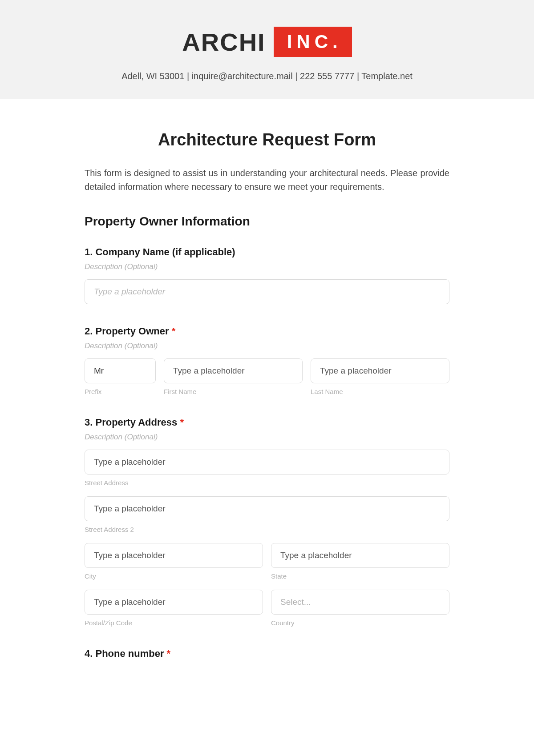 Image resolution: width=534 pixels, height=756 pixels. I want to click on sublabel-country: Country, so click(360, 623).